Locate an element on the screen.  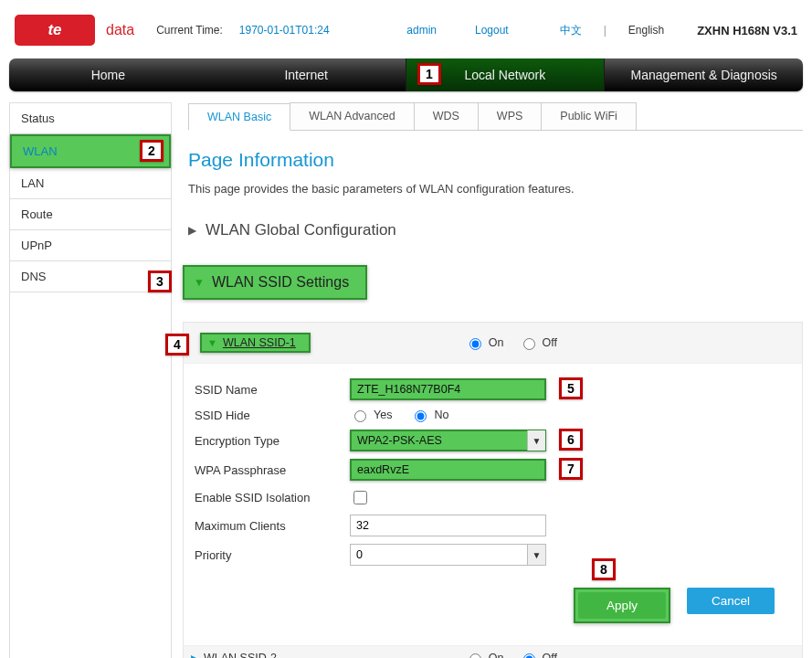
ssid2-on-radio: On is located at coordinates (484, 654).